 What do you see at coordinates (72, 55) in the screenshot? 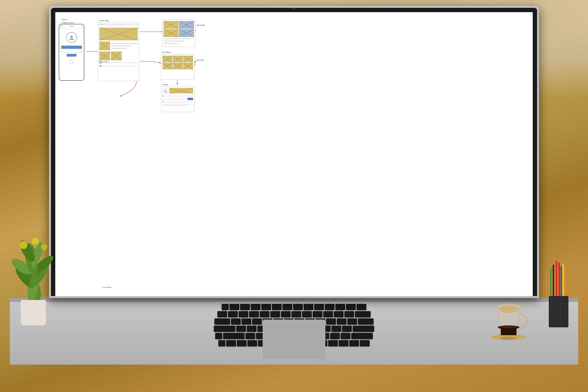
I see `phone-button-container` at bounding box center [72, 55].